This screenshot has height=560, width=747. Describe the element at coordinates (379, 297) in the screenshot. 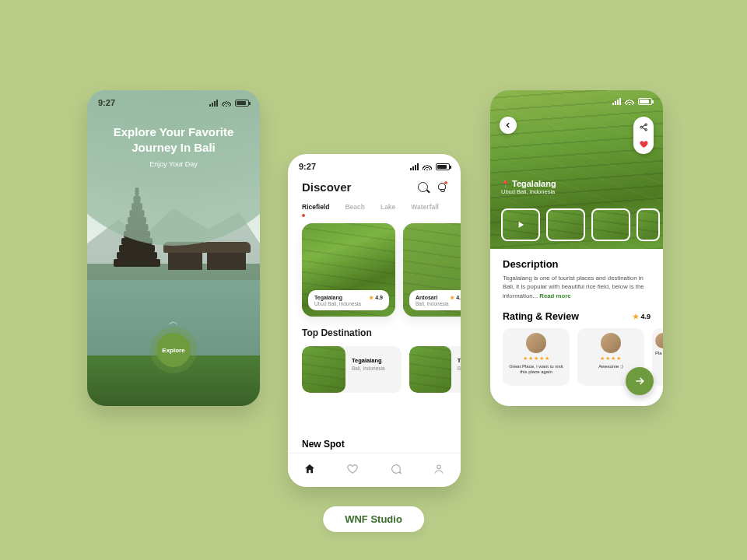

I see `place-rating: 4.9` at that location.